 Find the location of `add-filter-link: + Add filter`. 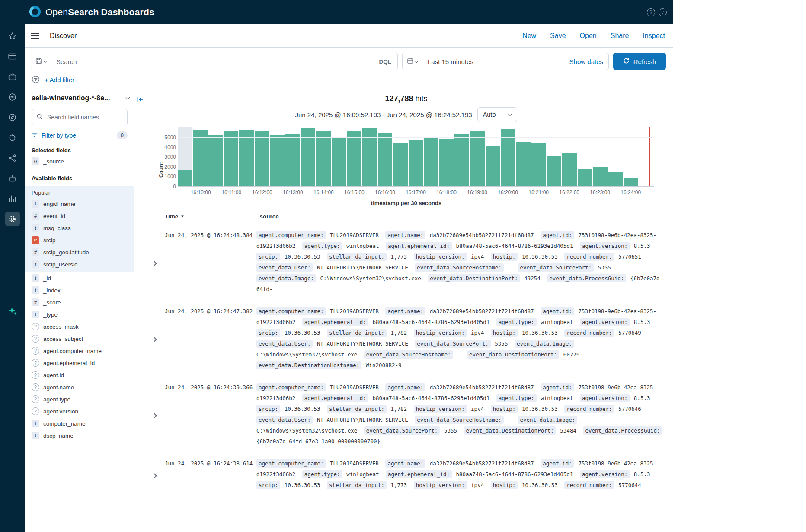

add-filter-link: + Add filter is located at coordinates (60, 80).